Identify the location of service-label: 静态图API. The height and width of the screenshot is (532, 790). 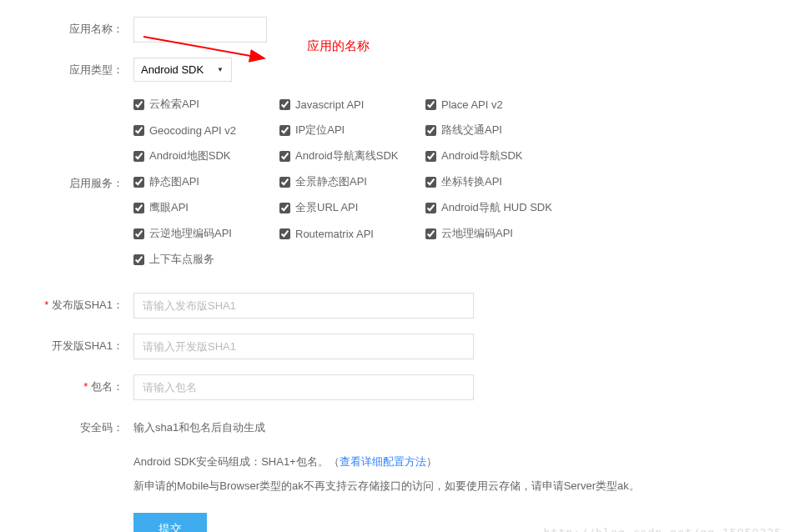
(174, 182).